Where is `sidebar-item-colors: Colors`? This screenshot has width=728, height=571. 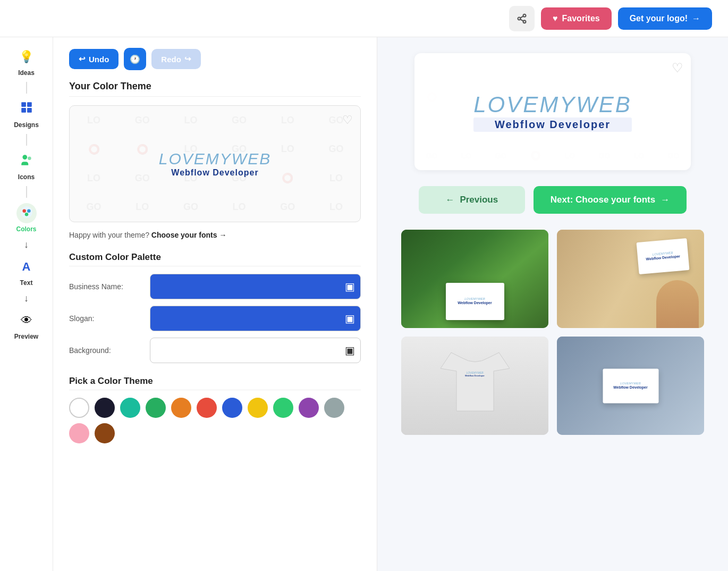
sidebar-item-colors: Colors is located at coordinates (27, 218).